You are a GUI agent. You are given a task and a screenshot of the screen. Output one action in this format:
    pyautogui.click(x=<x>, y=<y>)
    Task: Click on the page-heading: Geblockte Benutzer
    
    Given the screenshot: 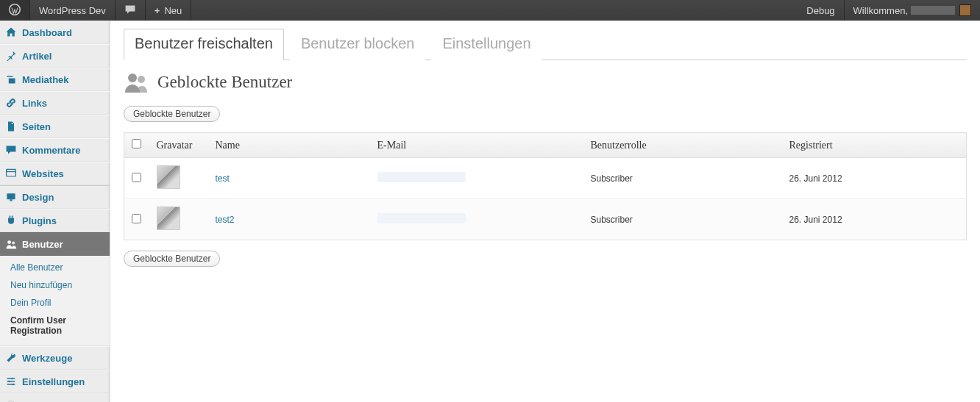 What is the action you would take?
    pyautogui.click(x=545, y=82)
    